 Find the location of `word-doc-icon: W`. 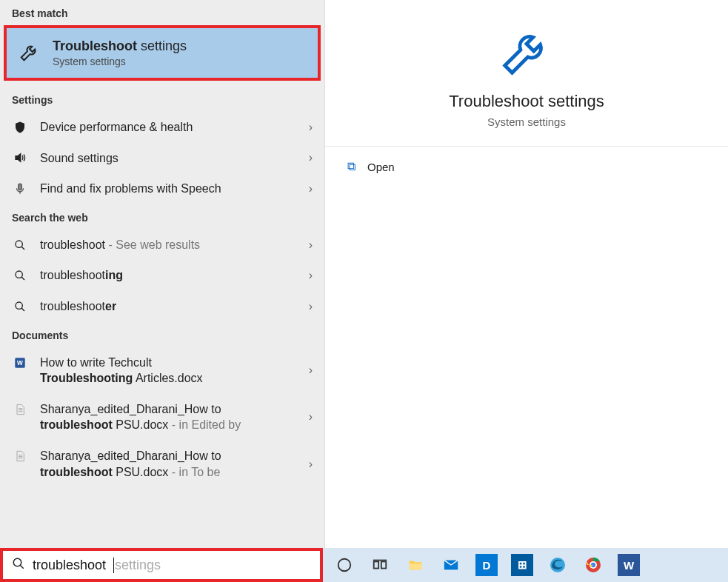

word-doc-icon: W is located at coordinates (20, 363).